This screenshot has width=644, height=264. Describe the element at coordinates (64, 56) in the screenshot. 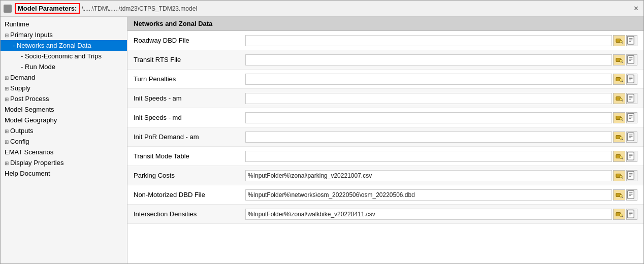

I see `sidebar-item-socio-economic: - Socio-Economic and Trips` at that location.